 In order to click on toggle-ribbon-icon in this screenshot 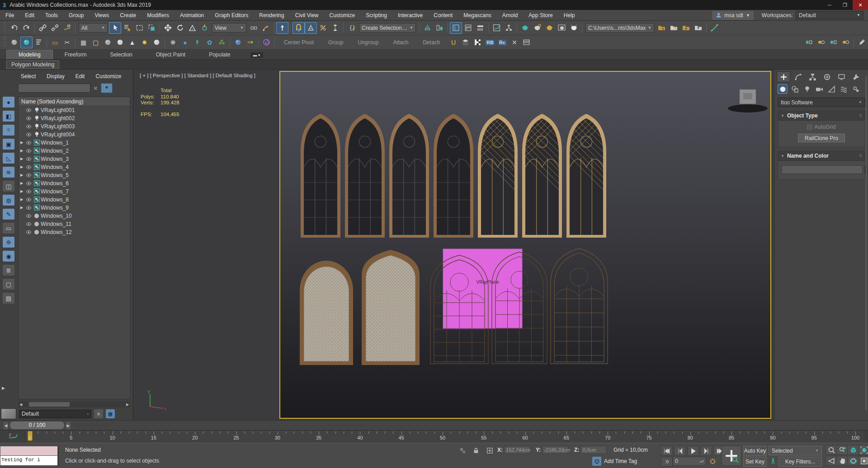, I will do `click(480, 28)`.